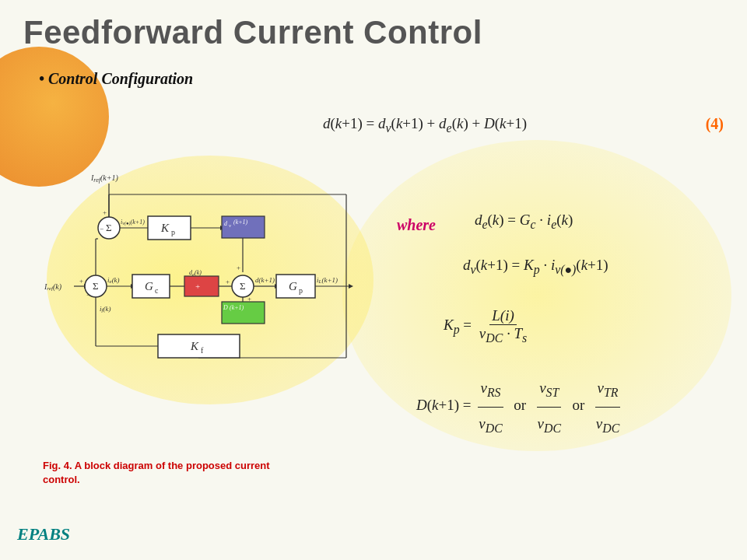 This screenshot has width=747, height=560. What do you see at coordinates (524, 222) in the screenshot?
I see `equation-2: de(k) = Gc · ie(k)` at bounding box center [524, 222].